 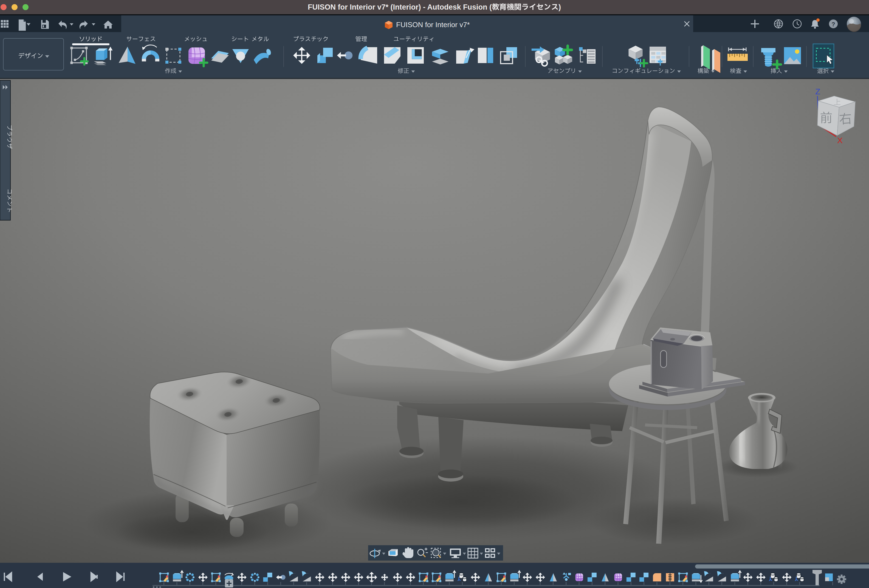 I want to click on svg-text: X, so click(x=840, y=140).